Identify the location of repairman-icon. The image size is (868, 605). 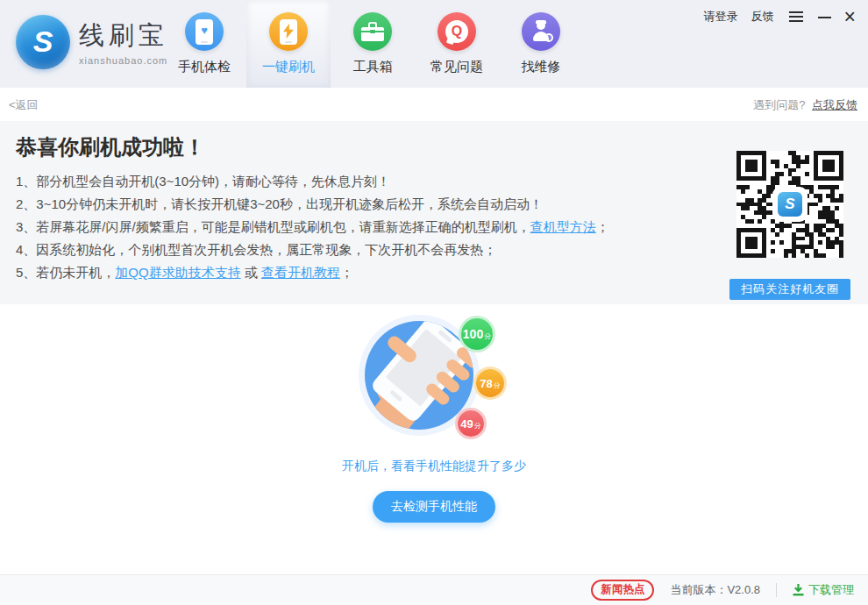
(541, 32).